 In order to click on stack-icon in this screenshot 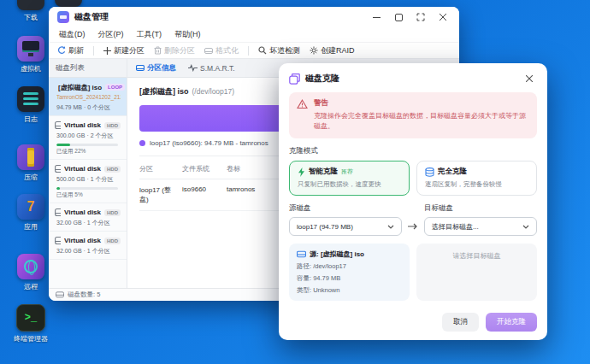, I will do `click(31, 99)`.